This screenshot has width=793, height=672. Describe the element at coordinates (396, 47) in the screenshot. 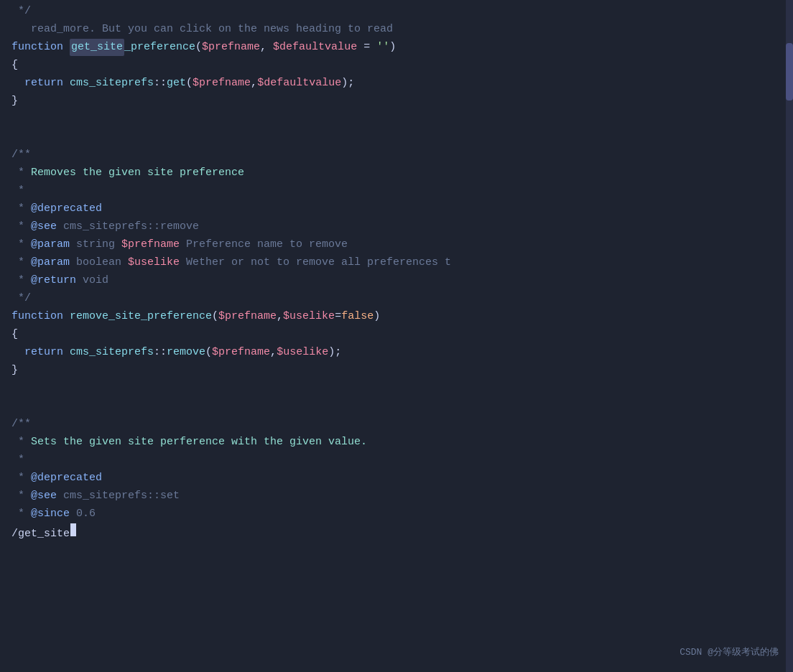

I see `code-line-function-get-site: function get_site_preference($prefname, …` at that location.